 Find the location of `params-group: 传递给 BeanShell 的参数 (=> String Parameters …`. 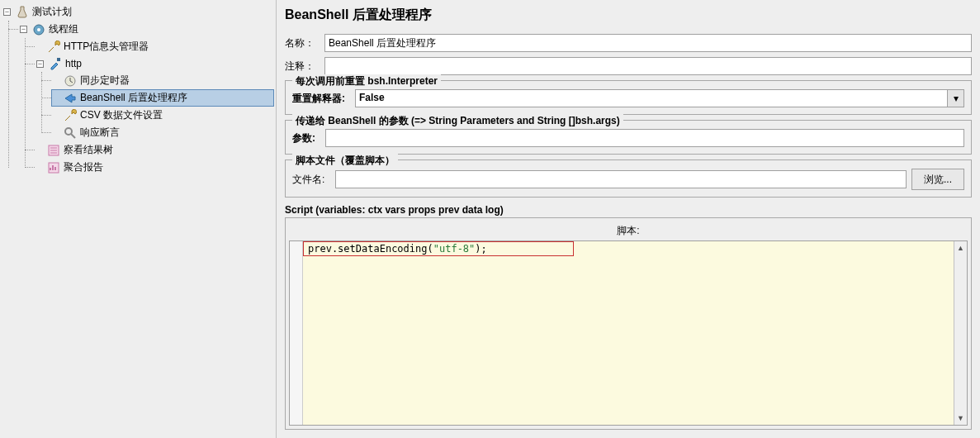

params-group: 传递给 BeanShell 的参数 (=> String Parameters … is located at coordinates (628, 137).